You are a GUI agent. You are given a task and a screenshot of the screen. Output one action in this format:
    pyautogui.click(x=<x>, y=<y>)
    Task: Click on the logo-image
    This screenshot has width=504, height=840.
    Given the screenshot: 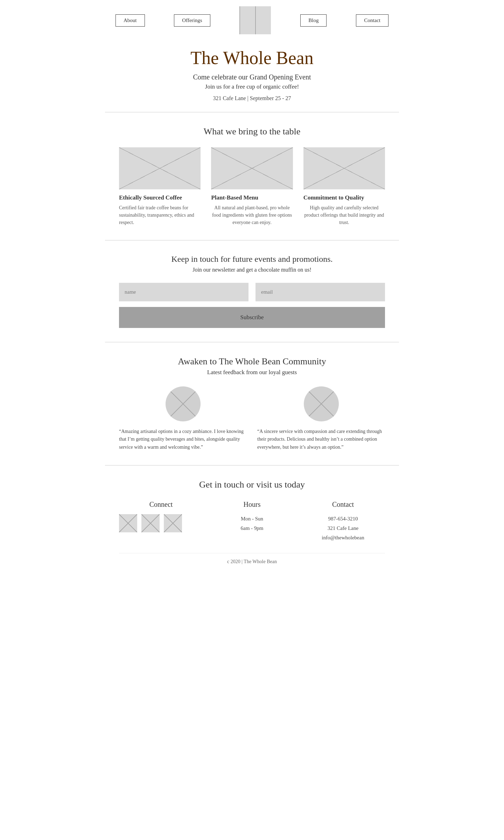 What is the action you would take?
    pyautogui.click(x=255, y=20)
    